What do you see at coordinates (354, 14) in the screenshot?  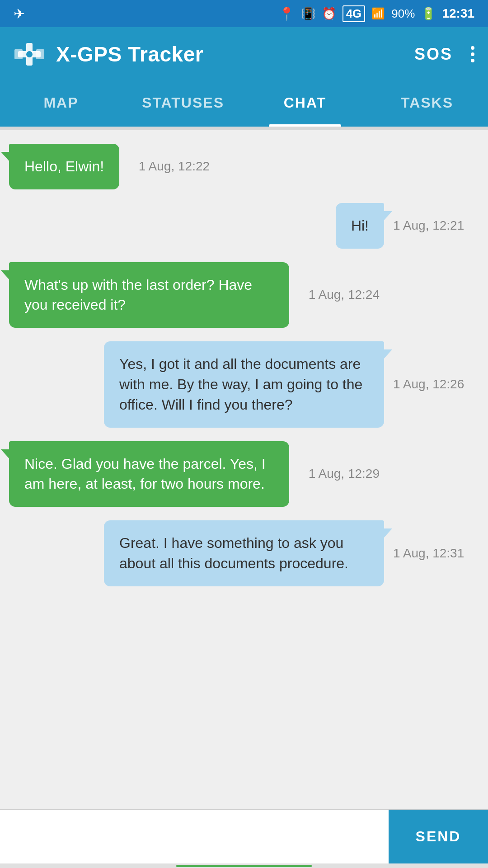 I see `network-badge: 4G` at bounding box center [354, 14].